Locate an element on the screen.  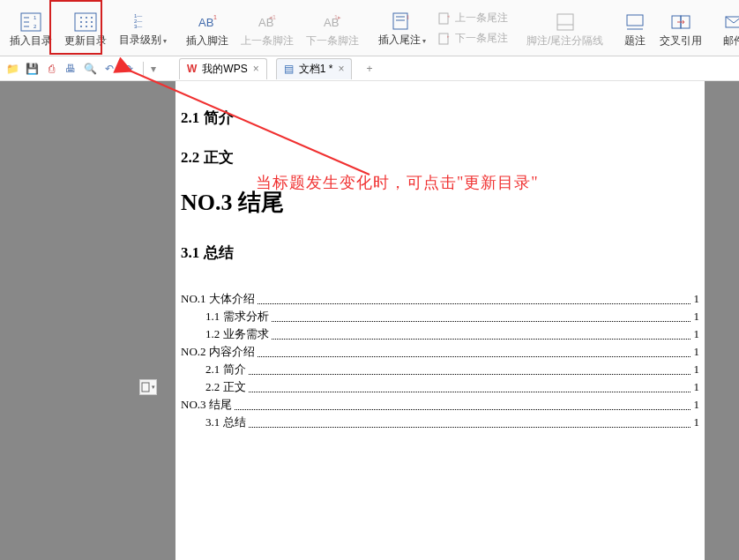
svg-text: 2 is located at coordinates (35, 26).